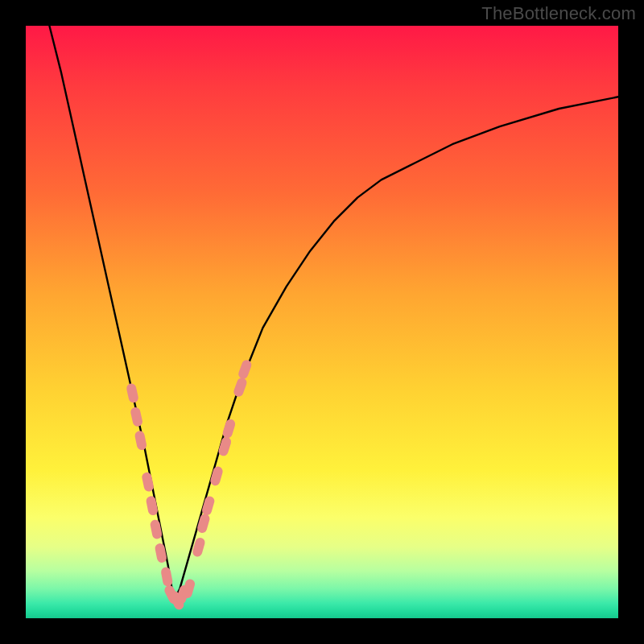 The image size is (644, 644). I want to click on watermark-text: TheBottleneck.com, so click(559, 14).